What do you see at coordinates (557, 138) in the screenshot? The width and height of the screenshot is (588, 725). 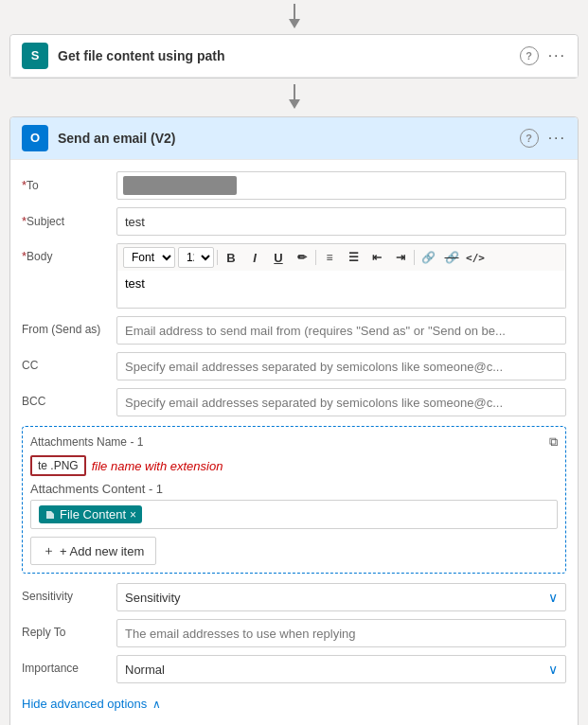 I see `step2-more-button: ···` at bounding box center [557, 138].